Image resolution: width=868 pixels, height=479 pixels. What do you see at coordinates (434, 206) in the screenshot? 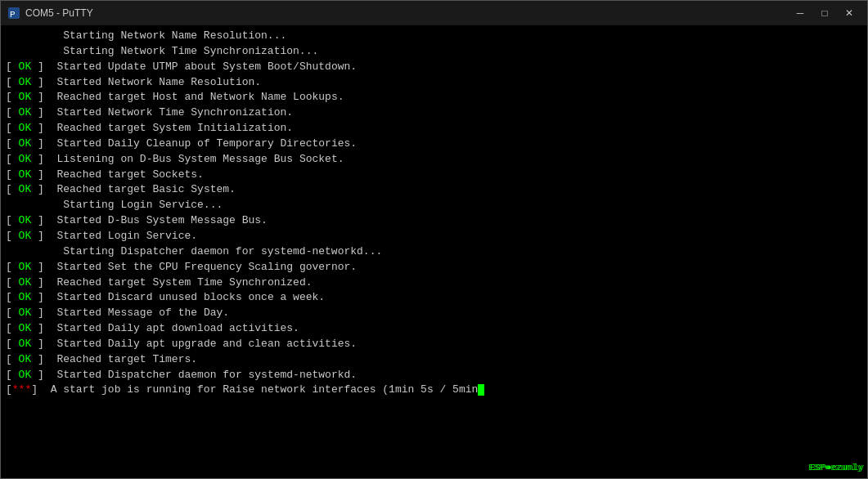
I see `terminal-line: Starting Login Service...` at bounding box center [434, 206].